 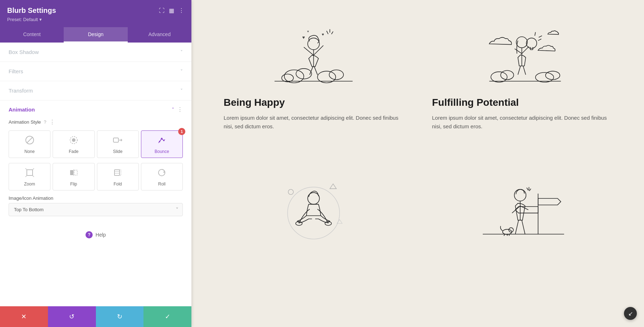 I want to click on animation-section: Animation ˄ ⋮ Animation Style ? ⋮, so click(x=96, y=175).